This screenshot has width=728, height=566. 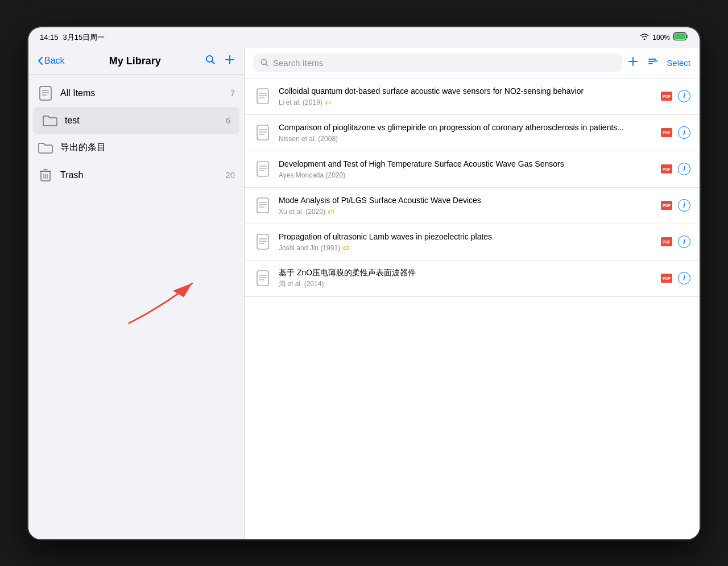 I want to click on tag-icon-4: 🏷, so click(x=331, y=212).